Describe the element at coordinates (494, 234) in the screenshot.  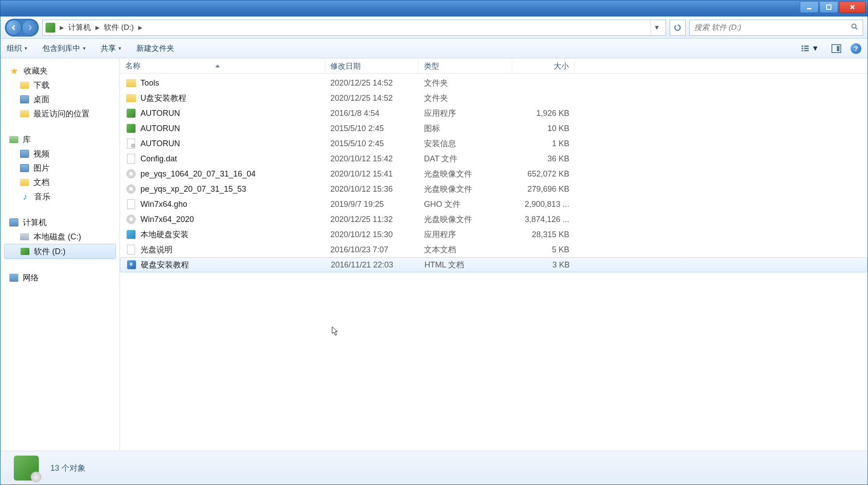
I see `file-row: 本地硬盘安装2020/10/12 15:30应用程序28,315 KB` at that location.